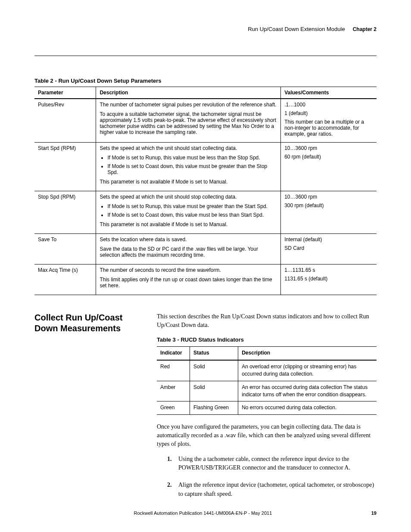  I want to click on step-item: 1. Using the a tachometer cable, connect…, so click(272, 464).